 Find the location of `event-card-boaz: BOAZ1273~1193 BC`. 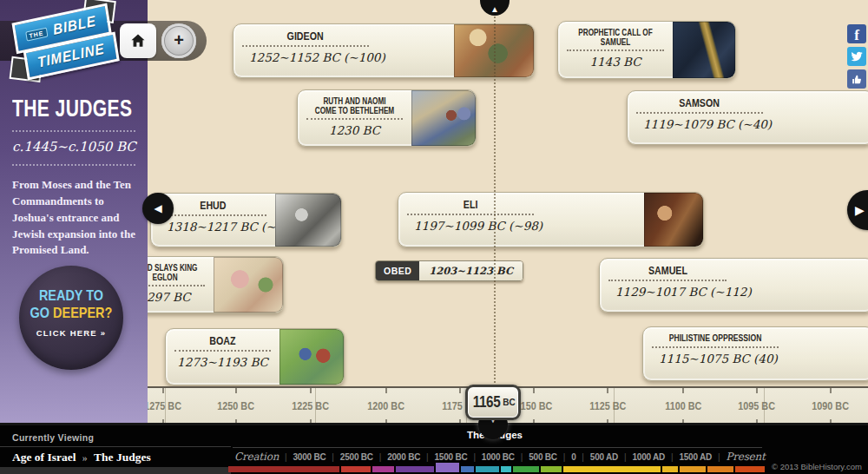

event-card-boaz: BOAZ1273~1193 BC is located at coordinates (255, 357).